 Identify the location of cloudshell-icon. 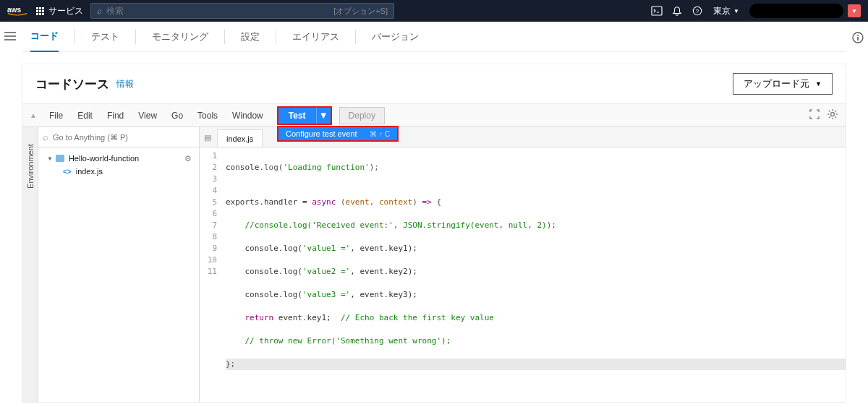
(657, 11).